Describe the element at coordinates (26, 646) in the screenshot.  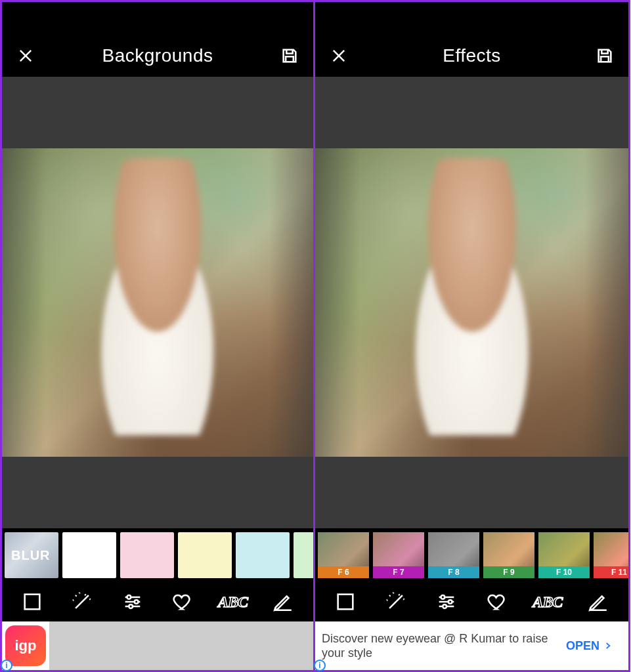
I see `ad-logo: igp` at that location.